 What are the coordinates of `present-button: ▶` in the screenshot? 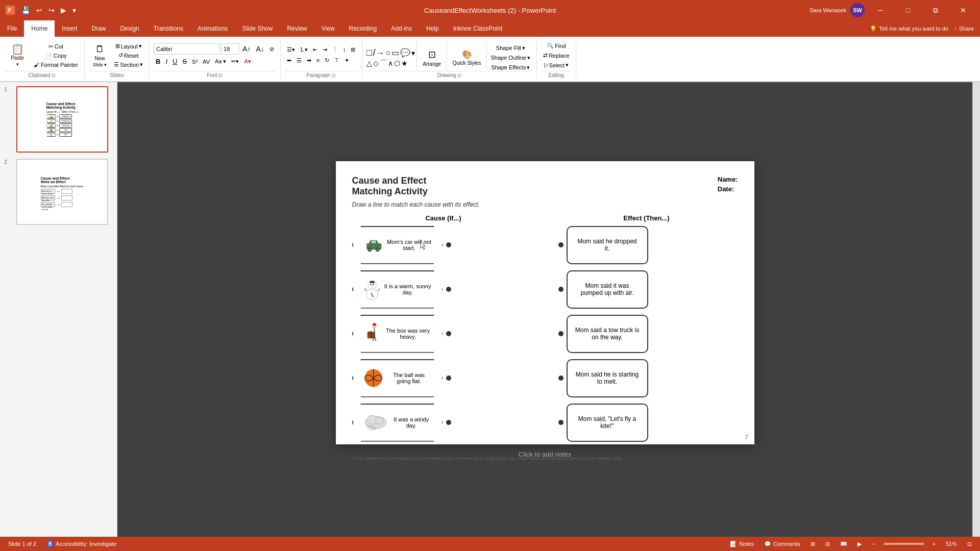 It's located at (63, 10).